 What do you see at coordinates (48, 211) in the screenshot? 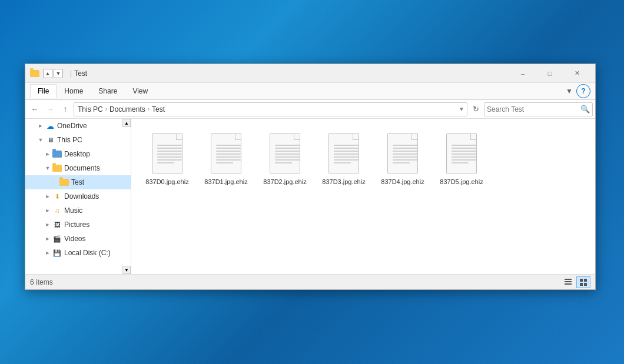
I see `expand-music: ►` at bounding box center [48, 211].